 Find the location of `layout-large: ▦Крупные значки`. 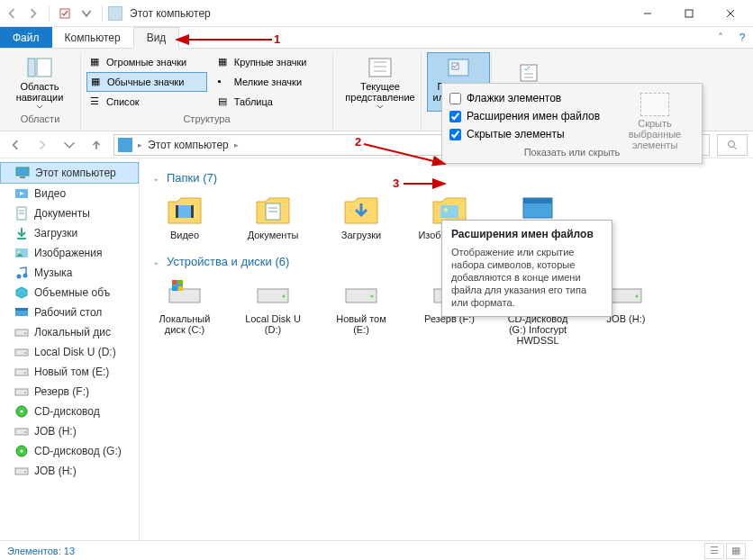

layout-large: ▦Крупные значки is located at coordinates (270, 62).